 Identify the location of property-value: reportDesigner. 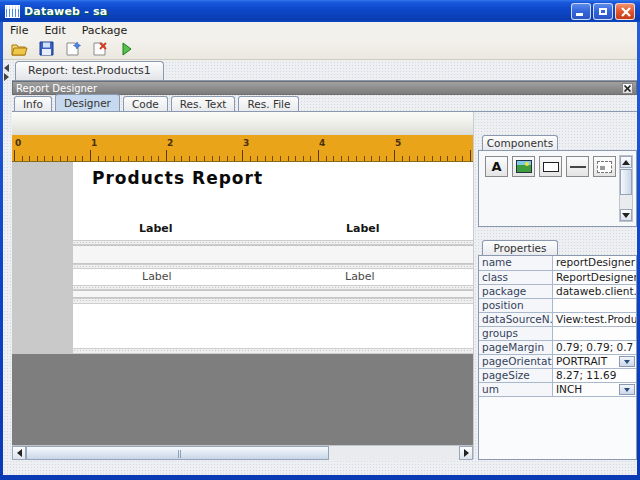
(594, 263).